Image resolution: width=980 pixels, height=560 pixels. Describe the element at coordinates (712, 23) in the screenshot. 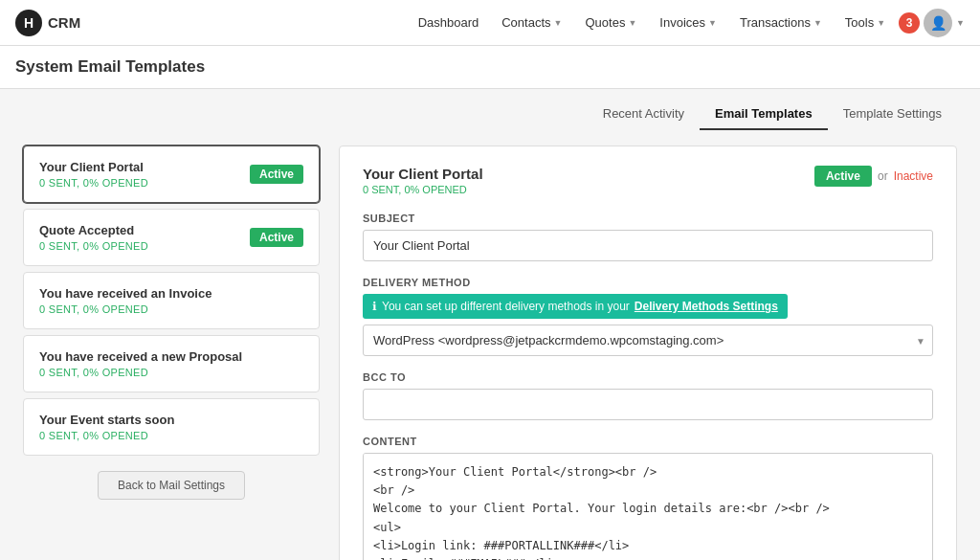

I see `invoices-dropdown-icon: ▼` at that location.